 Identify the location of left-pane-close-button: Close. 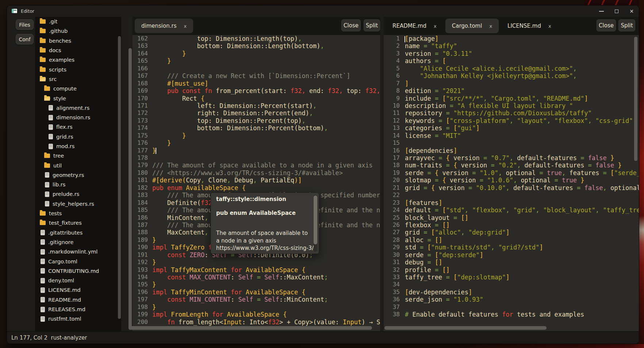
(351, 26).